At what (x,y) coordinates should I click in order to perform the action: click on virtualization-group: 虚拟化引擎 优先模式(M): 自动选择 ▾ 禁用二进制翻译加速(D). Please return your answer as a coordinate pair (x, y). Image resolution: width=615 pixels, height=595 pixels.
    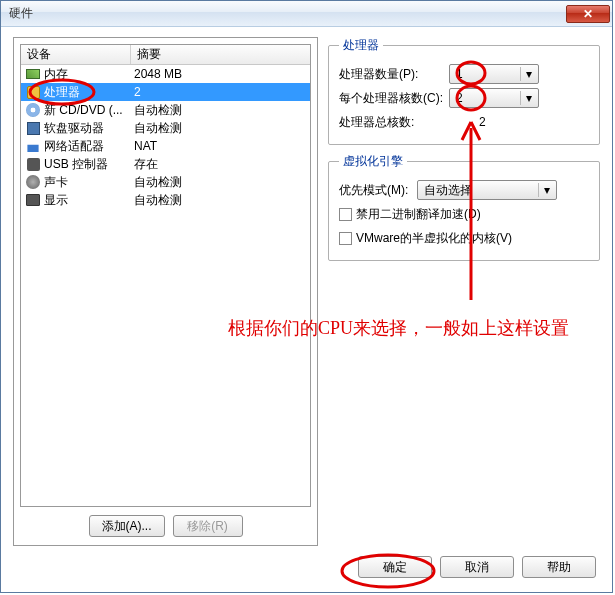
    Looking at the image, I should click on (464, 207).